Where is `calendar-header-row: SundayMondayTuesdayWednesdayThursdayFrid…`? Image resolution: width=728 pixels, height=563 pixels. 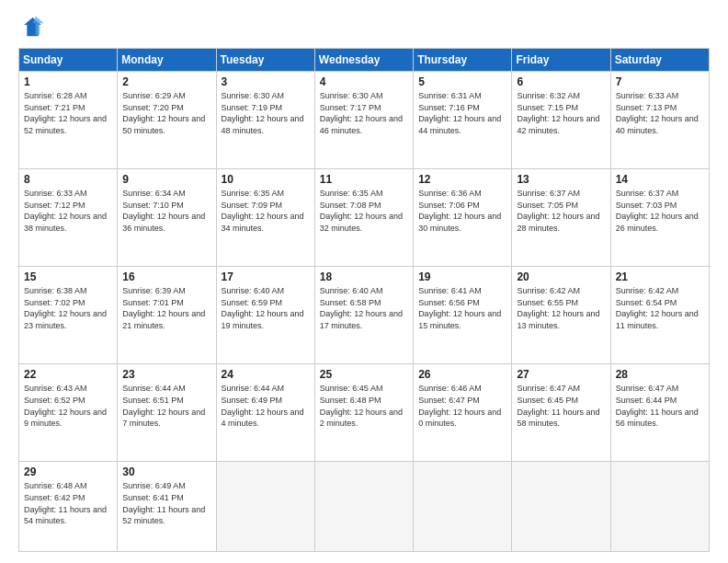 calendar-header-row: SundayMondayTuesdayWednesdayThursdayFrid… is located at coordinates (364, 61).